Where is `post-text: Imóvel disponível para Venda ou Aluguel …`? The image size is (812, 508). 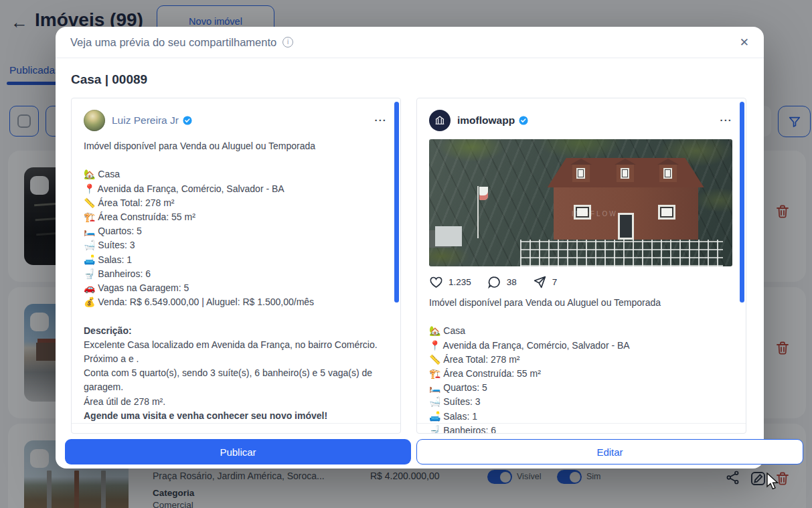
post-text: Imóvel disponível para Venda ou Aluguel … is located at coordinates (581, 365).